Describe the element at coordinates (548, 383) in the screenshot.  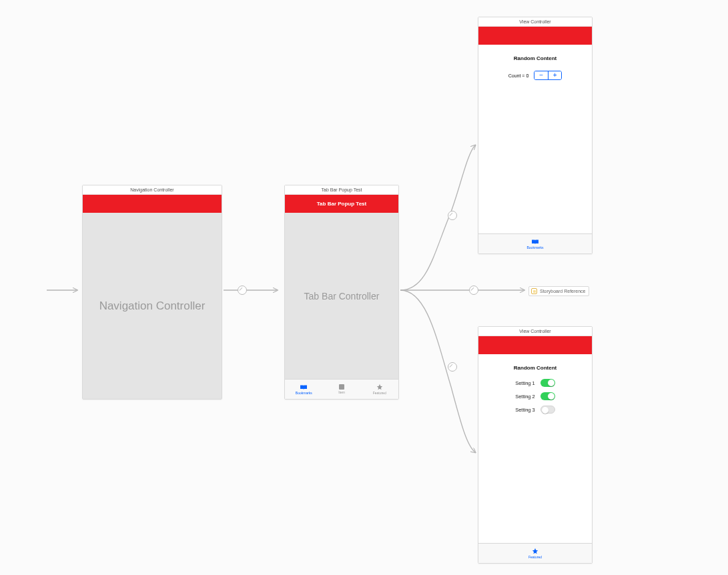
I see `setting-1-toggle` at that location.